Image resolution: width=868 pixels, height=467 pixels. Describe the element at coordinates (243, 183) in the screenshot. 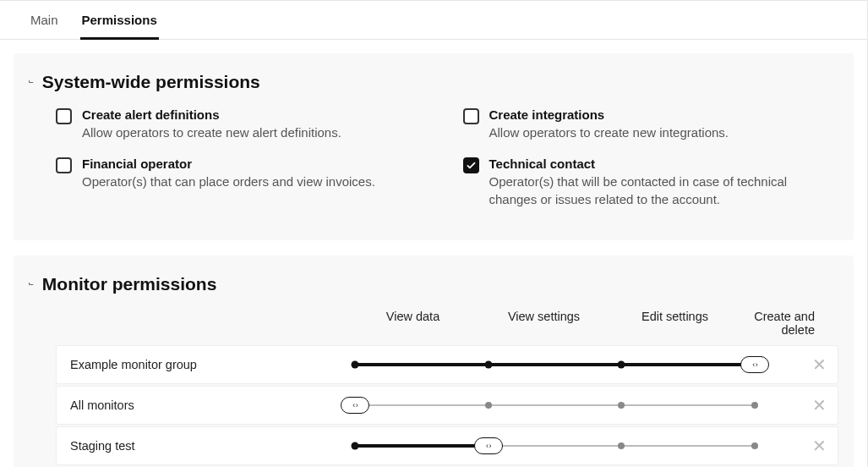

I see `perm-financial-operator: Financial operator Operator(s) that can …` at that location.